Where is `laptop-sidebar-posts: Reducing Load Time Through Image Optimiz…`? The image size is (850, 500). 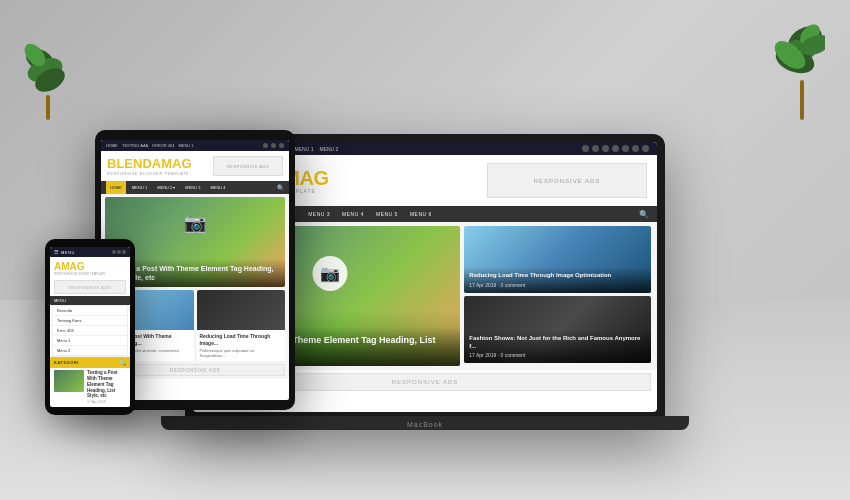
laptop-sidebar-posts: Reducing Load Time Through Image Optimiz… is located at coordinates (558, 296).